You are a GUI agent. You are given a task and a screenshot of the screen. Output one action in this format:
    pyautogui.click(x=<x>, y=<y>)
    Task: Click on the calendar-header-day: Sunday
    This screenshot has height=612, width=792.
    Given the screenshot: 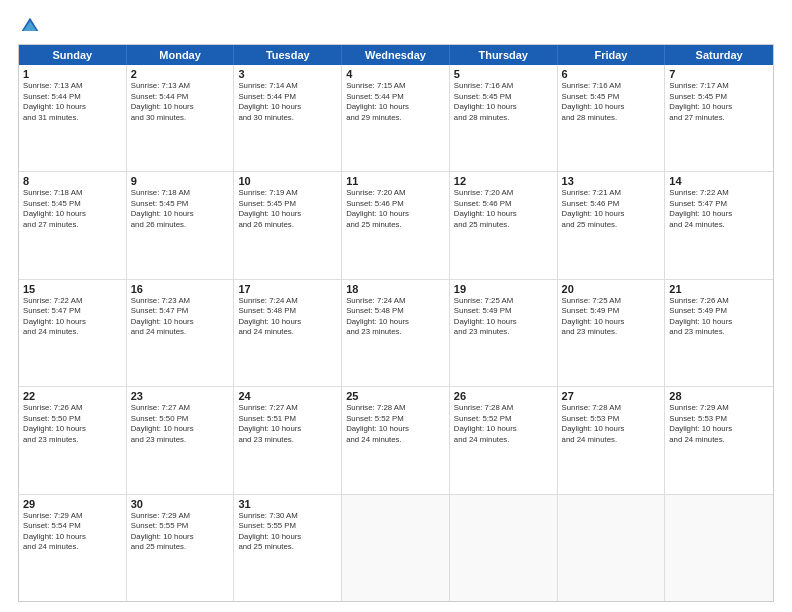 What is the action you would take?
    pyautogui.click(x=73, y=55)
    